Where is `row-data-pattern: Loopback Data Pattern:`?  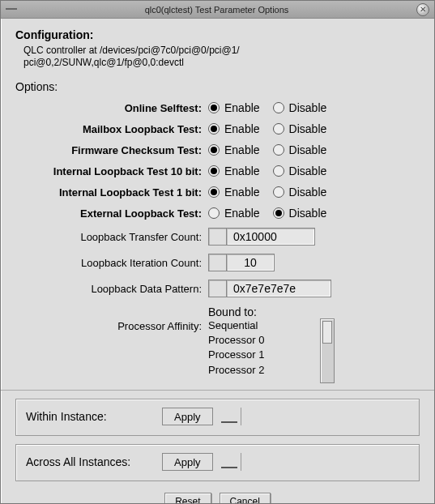 row-data-pattern: Loopback Data Pattern: is located at coordinates (217, 288).